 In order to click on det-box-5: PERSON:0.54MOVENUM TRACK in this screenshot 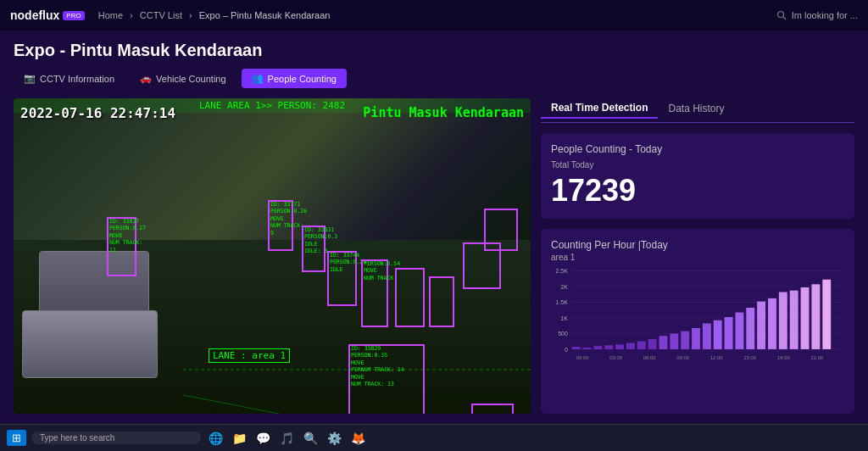, I will do `click(375, 293)`.